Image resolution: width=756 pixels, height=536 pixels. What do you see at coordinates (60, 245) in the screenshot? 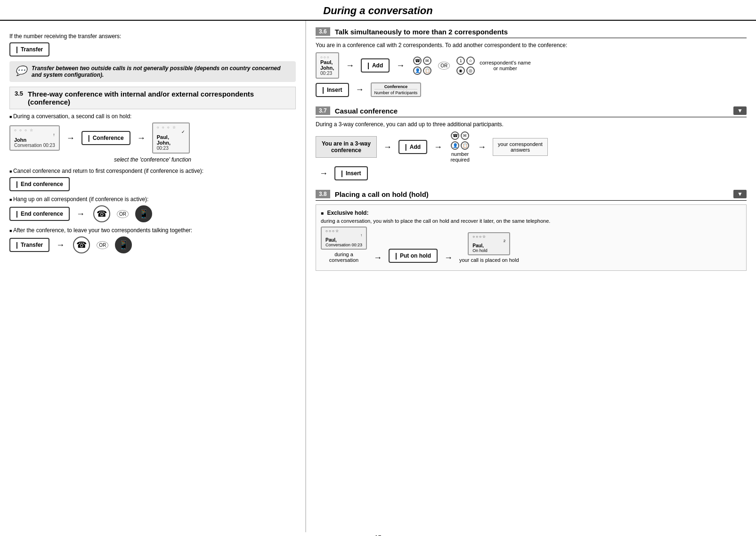
I see `arrow-4: →` at bounding box center [60, 245].